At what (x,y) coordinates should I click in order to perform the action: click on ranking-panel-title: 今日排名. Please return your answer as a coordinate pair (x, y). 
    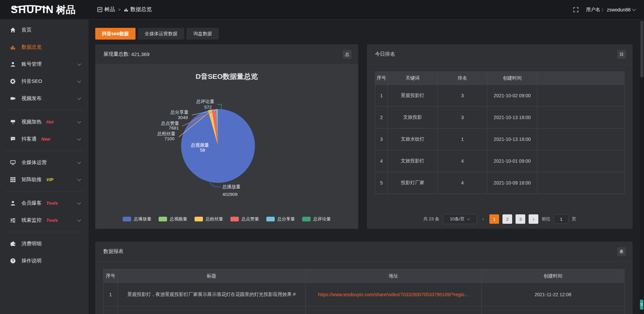
    Looking at the image, I should click on (385, 54).